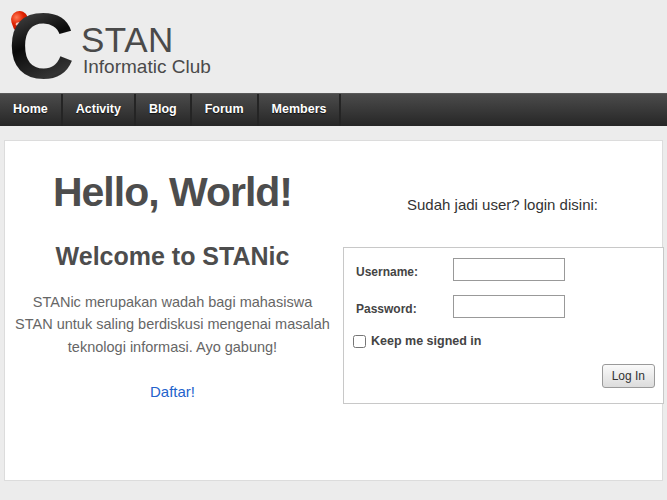  I want to click on password-input, so click(509, 306).